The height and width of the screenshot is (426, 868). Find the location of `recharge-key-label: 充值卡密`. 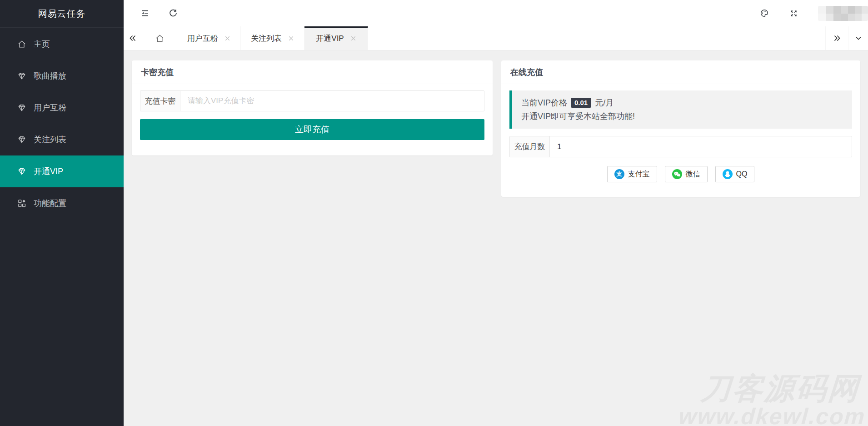

recharge-key-label: 充值卡密 is located at coordinates (160, 101).